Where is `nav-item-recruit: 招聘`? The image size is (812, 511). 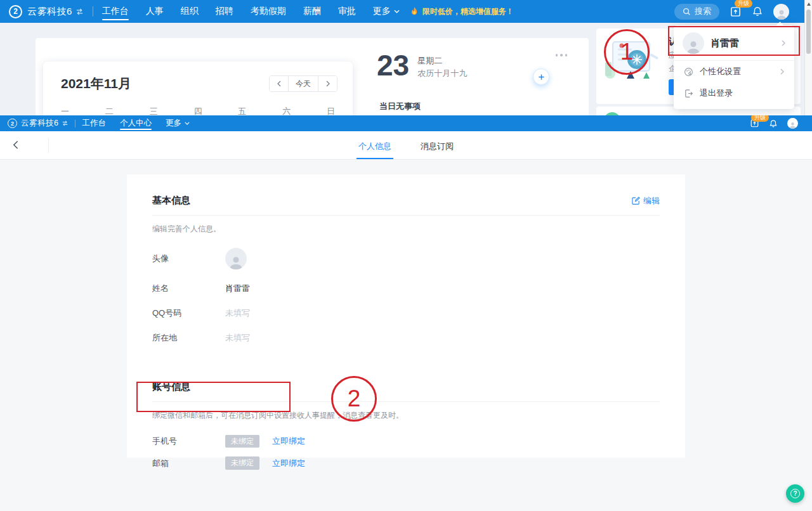
nav-item-recruit: 招聘 is located at coordinates (225, 11).